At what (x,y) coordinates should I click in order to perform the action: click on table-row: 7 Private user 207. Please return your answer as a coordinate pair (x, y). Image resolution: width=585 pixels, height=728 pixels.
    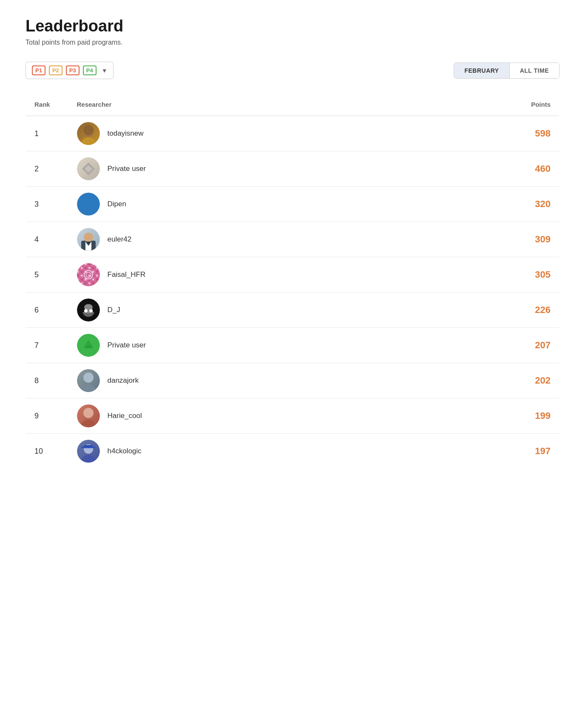
    Looking at the image, I should click on (292, 345).